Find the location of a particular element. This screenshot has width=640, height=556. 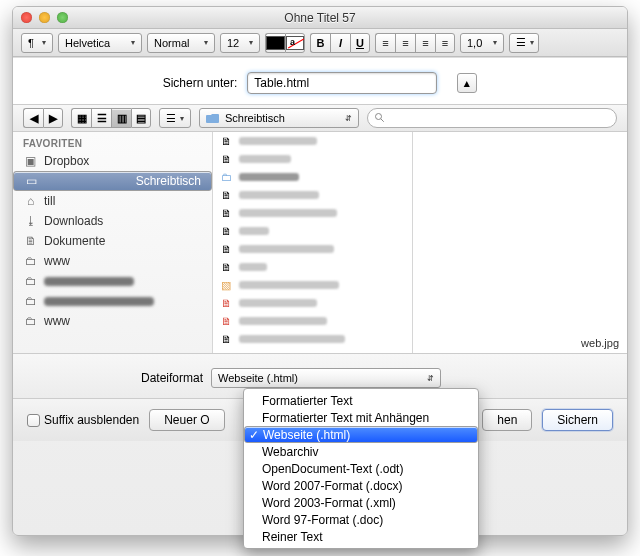

color-group: a is located at coordinates (285, 43).